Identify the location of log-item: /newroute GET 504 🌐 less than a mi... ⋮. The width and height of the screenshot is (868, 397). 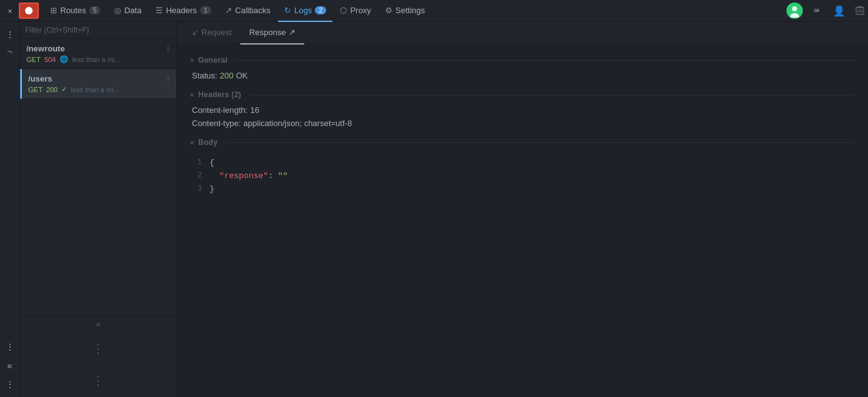
(98, 54).